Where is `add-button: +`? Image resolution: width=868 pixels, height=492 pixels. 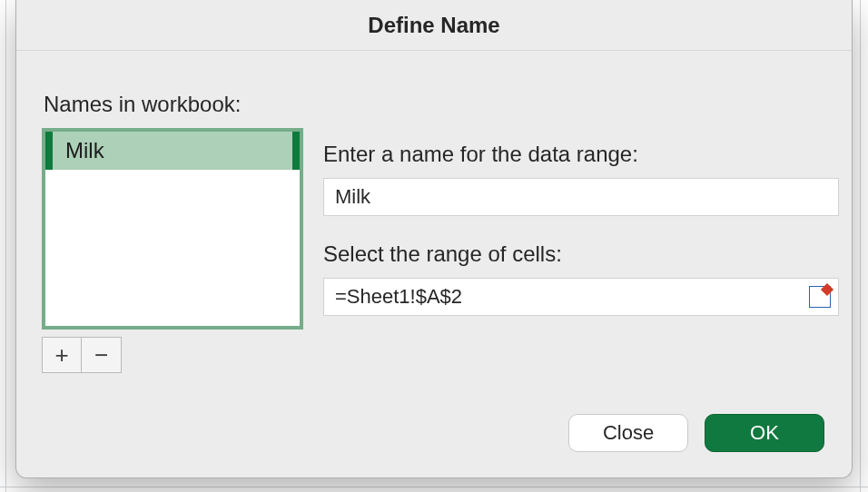 add-button: + is located at coordinates (62, 355).